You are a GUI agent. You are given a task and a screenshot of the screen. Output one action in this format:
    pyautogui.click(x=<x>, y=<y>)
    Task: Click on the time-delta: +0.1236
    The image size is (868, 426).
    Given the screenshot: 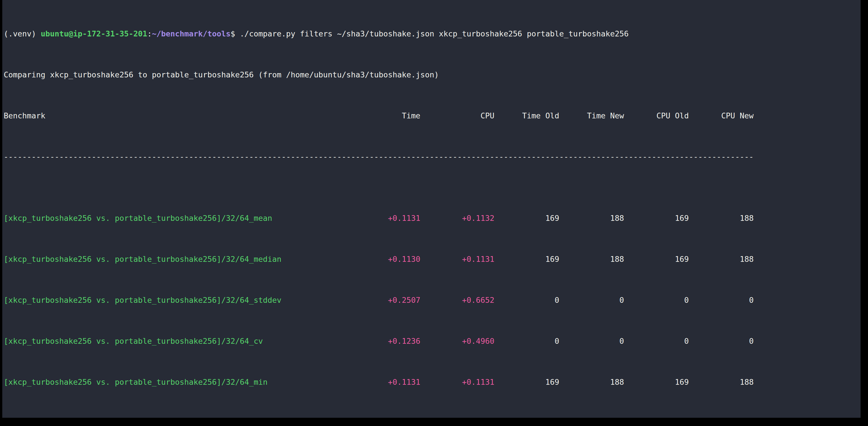 What is the action you would take?
    pyautogui.click(x=383, y=341)
    